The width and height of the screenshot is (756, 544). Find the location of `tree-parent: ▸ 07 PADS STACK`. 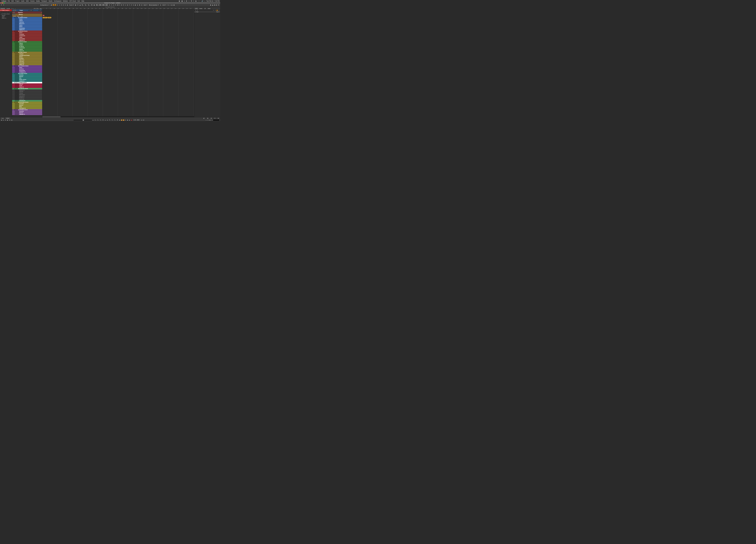

tree-parent: ▸ 07 PADS STACK is located at coordinates (6, 14).